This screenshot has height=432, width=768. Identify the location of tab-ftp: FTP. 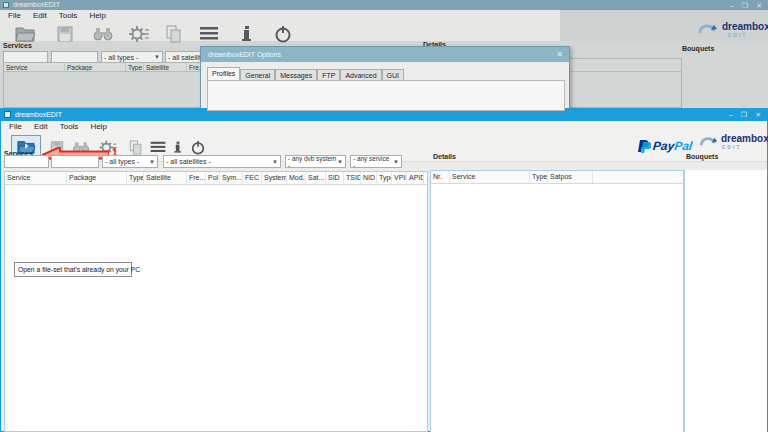
(328, 74).